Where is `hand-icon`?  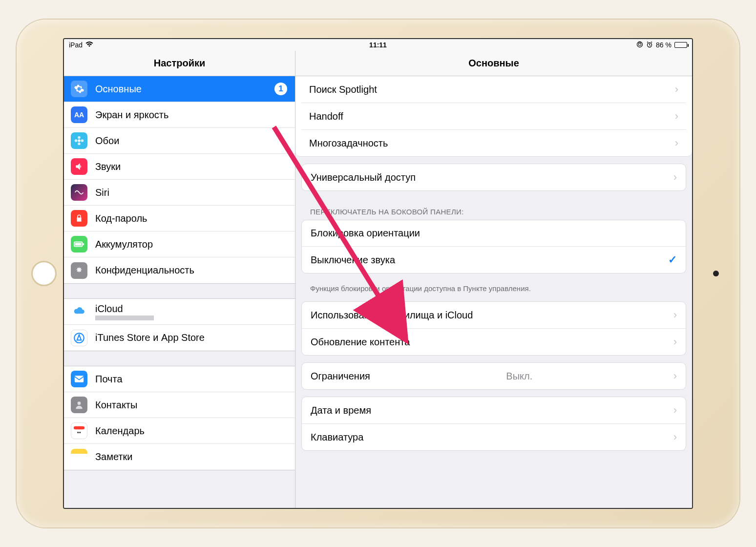
hand-icon is located at coordinates (79, 271).